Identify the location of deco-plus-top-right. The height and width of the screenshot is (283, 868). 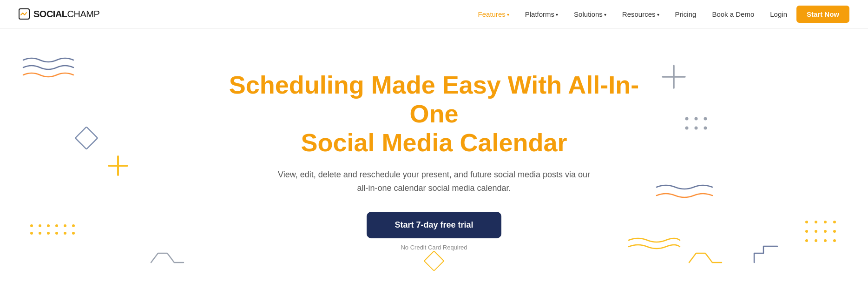
(674, 78).